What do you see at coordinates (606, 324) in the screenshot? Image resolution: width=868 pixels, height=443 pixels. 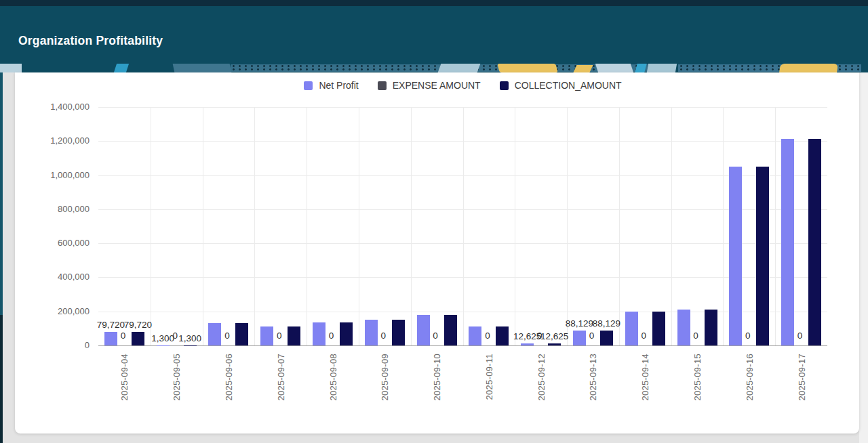 I see `value-label-collection: 88,129` at bounding box center [606, 324].